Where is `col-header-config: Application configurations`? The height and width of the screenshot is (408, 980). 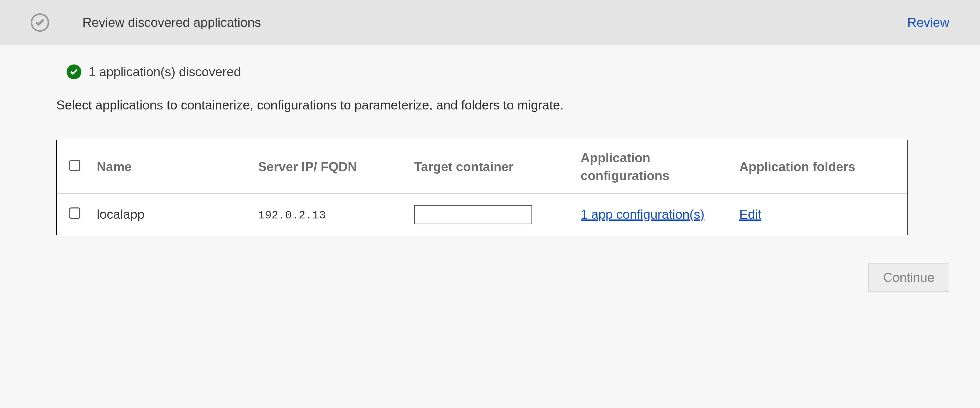 col-header-config: Application configurations is located at coordinates (656, 167).